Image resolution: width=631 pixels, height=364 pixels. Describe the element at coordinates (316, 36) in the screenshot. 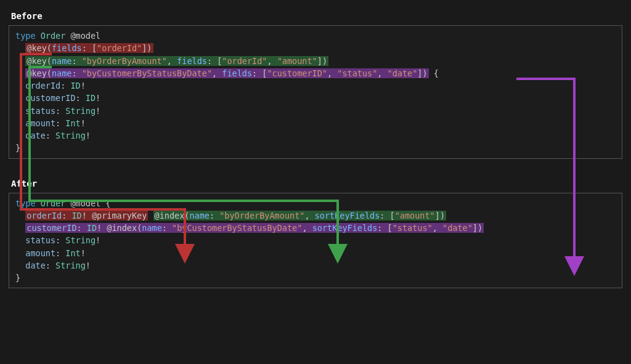

I see `before-line-type: type Order @model` at that location.